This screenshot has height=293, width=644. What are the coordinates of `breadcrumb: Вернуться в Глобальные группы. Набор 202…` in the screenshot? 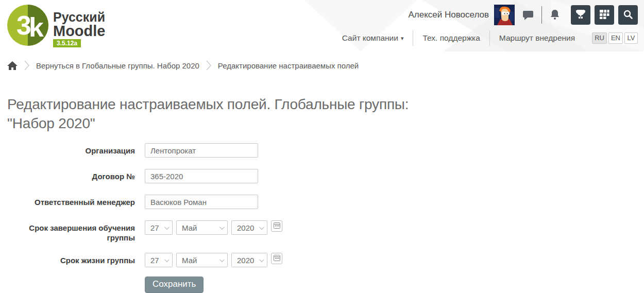 It's located at (322, 65).